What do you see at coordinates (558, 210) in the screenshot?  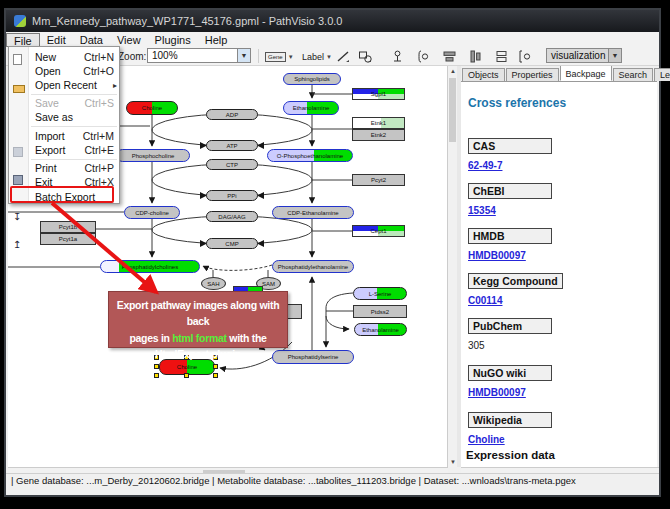 I see `xref-link: 15354` at bounding box center [558, 210].